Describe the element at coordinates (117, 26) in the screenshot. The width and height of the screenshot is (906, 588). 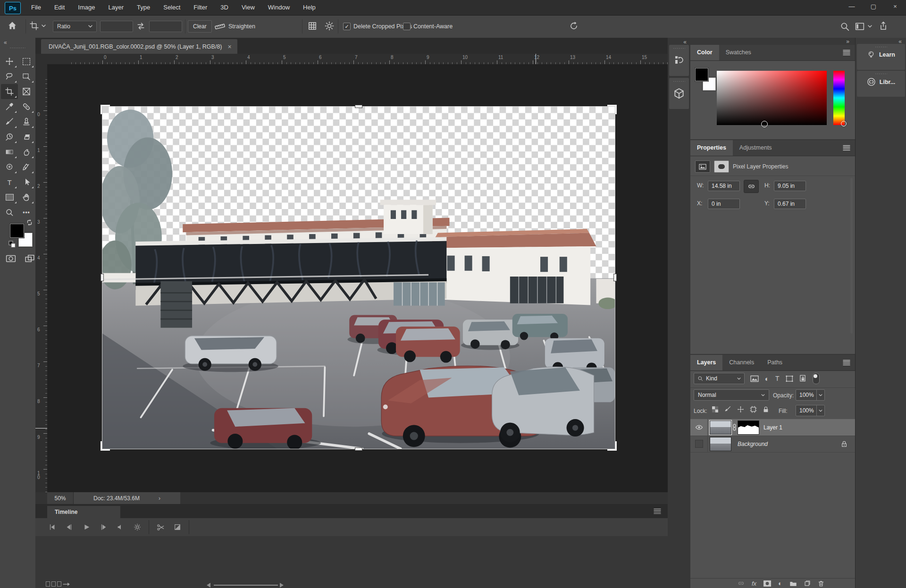
I see `ratio-width-input` at that location.